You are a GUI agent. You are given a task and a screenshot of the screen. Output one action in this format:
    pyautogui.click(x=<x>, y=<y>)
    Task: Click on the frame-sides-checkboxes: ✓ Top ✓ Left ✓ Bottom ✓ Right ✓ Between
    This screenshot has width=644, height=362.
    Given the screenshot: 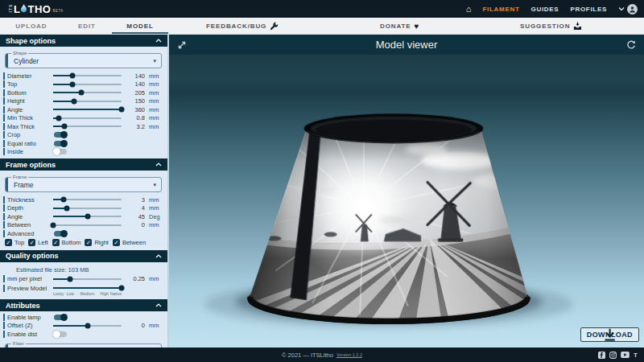 What is the action you would take?
    pyautogui.click(x=84, y=243)
    